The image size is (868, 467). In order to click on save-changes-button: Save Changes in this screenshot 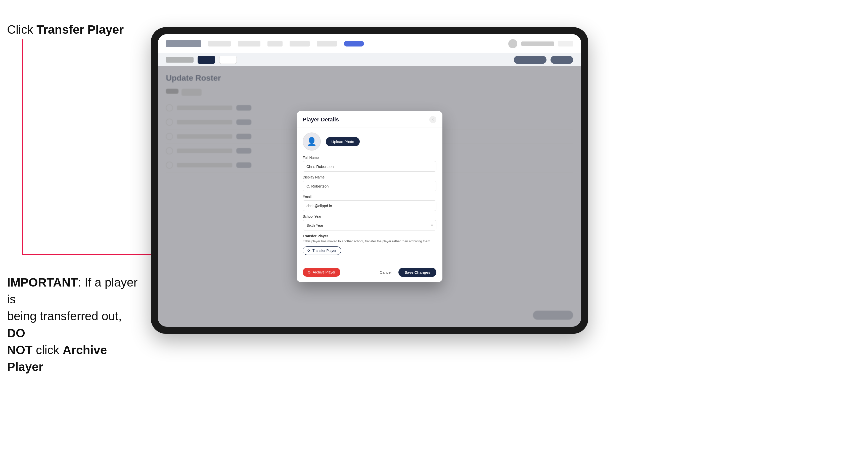, I will do `click(417, 272)`.